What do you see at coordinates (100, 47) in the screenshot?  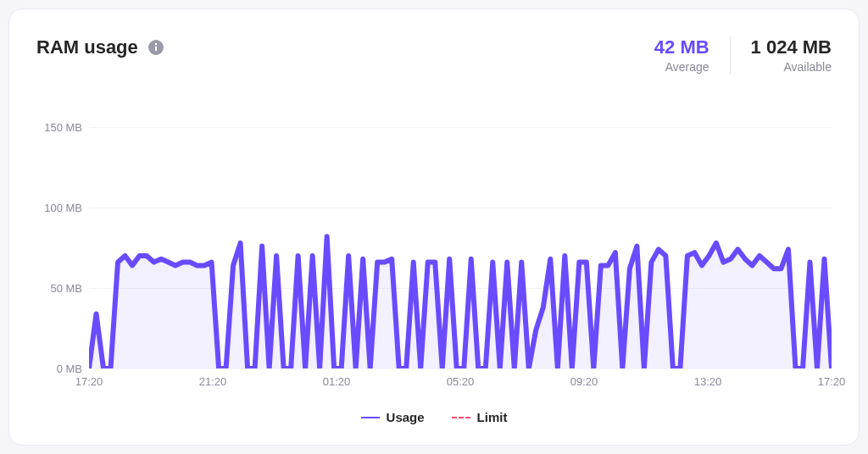 I see `title-group: RAM usage` at bounding box center [100, 47].